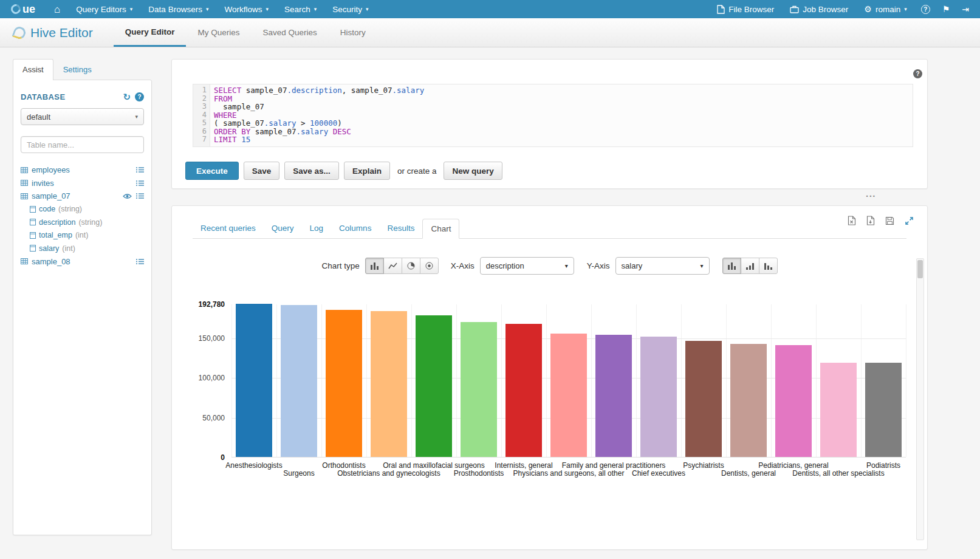 The height and width of the screenshot is (559, 980). I want to click on results-tab-chart: Chart, so click(441, 228).